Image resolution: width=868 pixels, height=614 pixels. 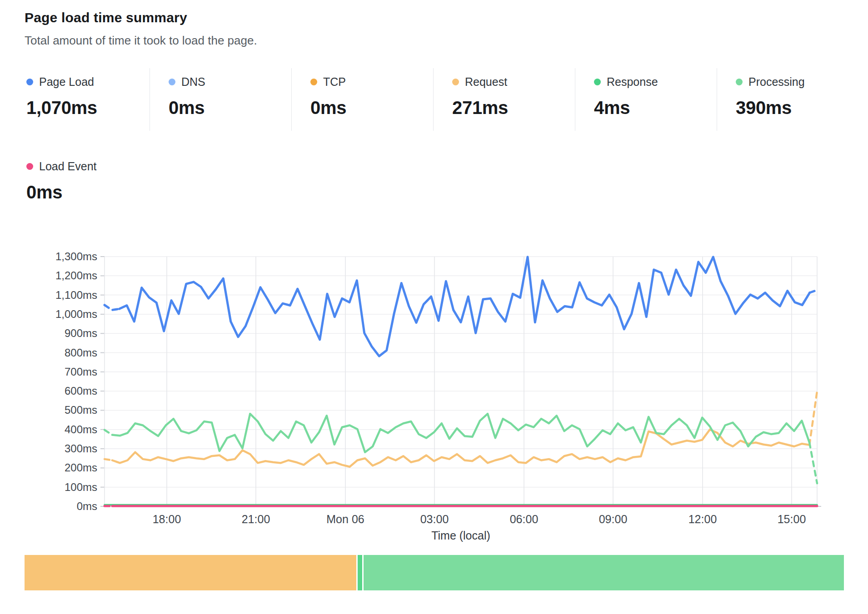 I want to click on y-tick-label: 1,000ms, so click(x=76, y=314).